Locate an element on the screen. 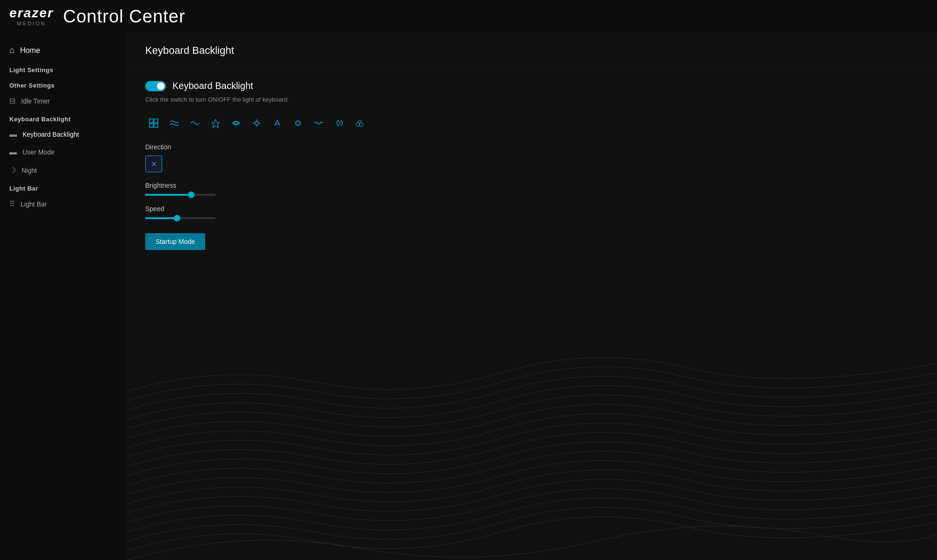 The image size is (937, 560). brightness-thumb is located at coordinates (191, 195).